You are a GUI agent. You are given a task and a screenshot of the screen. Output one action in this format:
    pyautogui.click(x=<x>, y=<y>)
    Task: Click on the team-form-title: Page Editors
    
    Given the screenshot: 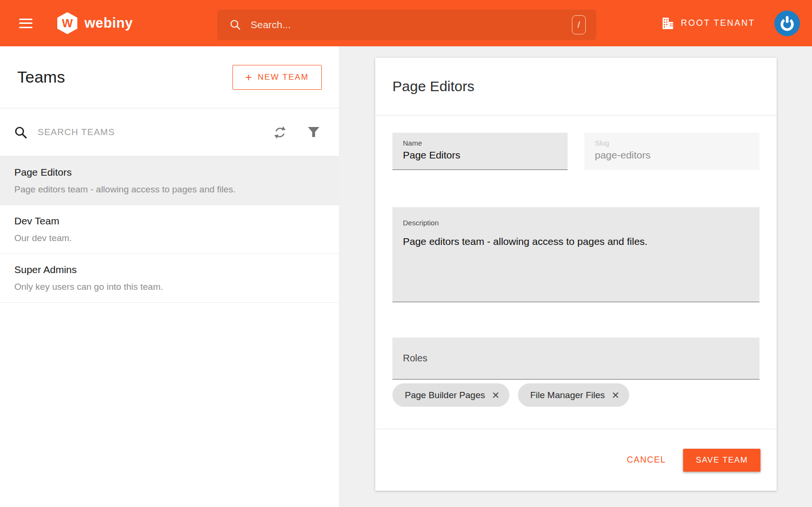 What is the action you would take?
    pyautogui.click(x=433, y=86)
    